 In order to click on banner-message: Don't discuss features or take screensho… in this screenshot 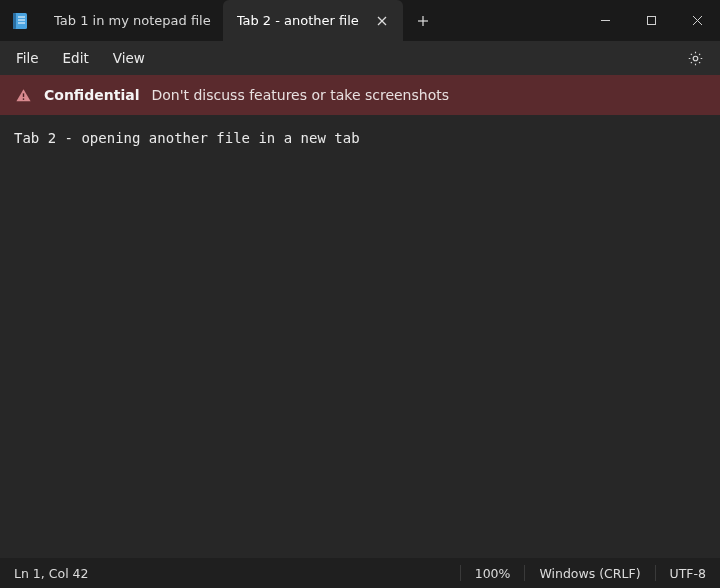, I will do `click(300, 95)`.